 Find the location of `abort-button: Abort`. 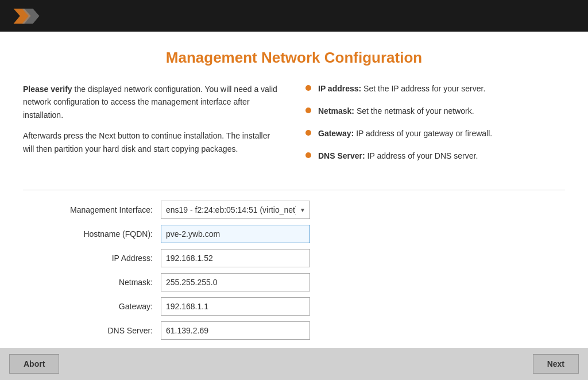

abort-button: Abort is located at coordinates (34, 364).